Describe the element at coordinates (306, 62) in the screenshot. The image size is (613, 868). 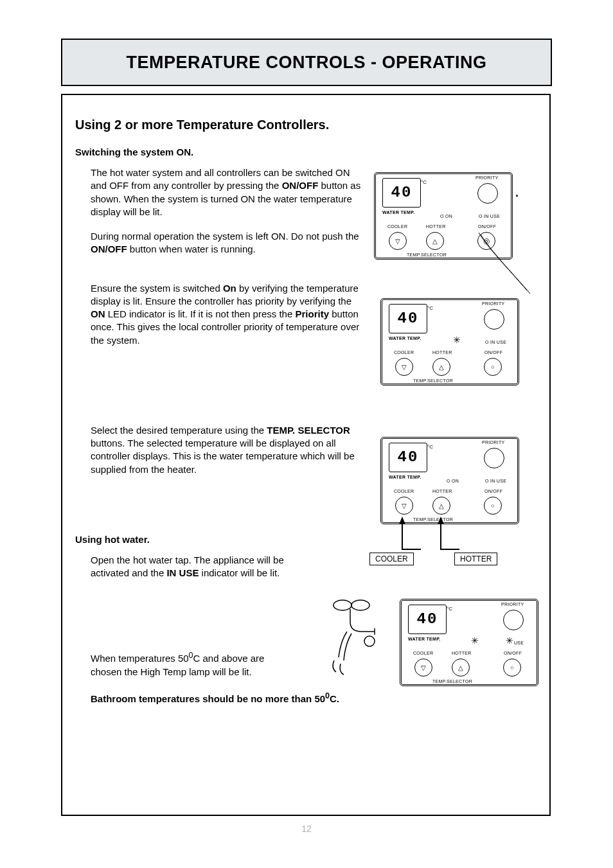
I see `title-banner: TEMPERATURE CONTROLS - OPERATING` at that location.